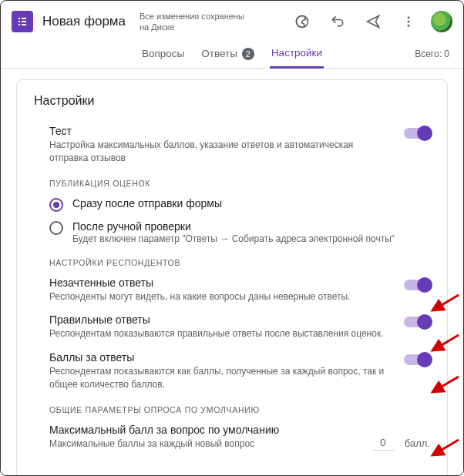 This screenshot has width=464, height=476. Describe the element at coordinates (432, 54) in the screenshot. I see `total-points: Всего: 0` at that location.